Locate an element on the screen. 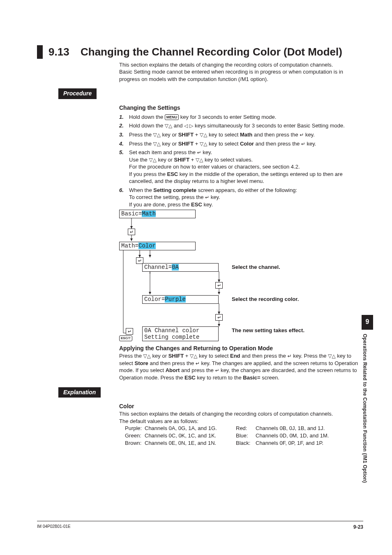 The width and height of the screenshot is (392, 555). step-4: Press the ▽△ key or SHIFT + ▽△ key to se… is located at coordinates (223, 144).